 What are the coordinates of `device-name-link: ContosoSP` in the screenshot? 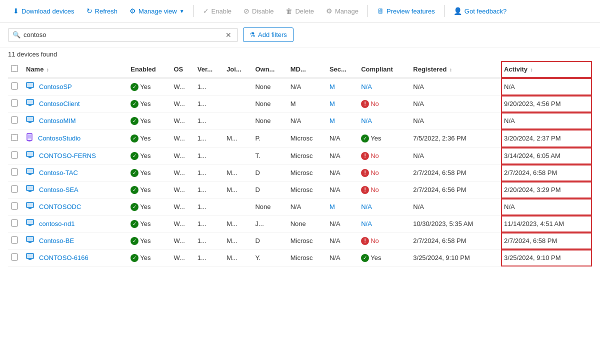 It's located at (75, 87).